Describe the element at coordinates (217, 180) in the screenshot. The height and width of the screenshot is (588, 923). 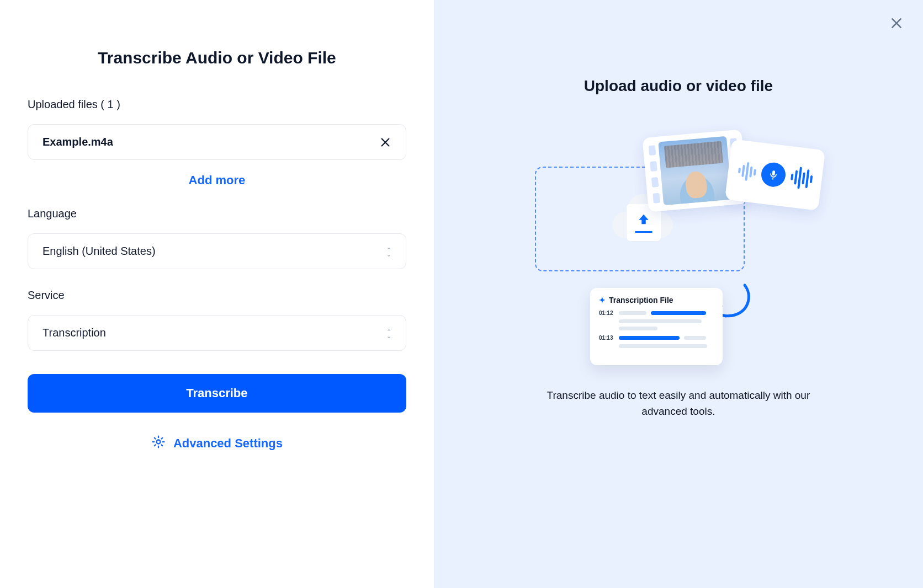
I see `add-more-button: Add more` at that location.